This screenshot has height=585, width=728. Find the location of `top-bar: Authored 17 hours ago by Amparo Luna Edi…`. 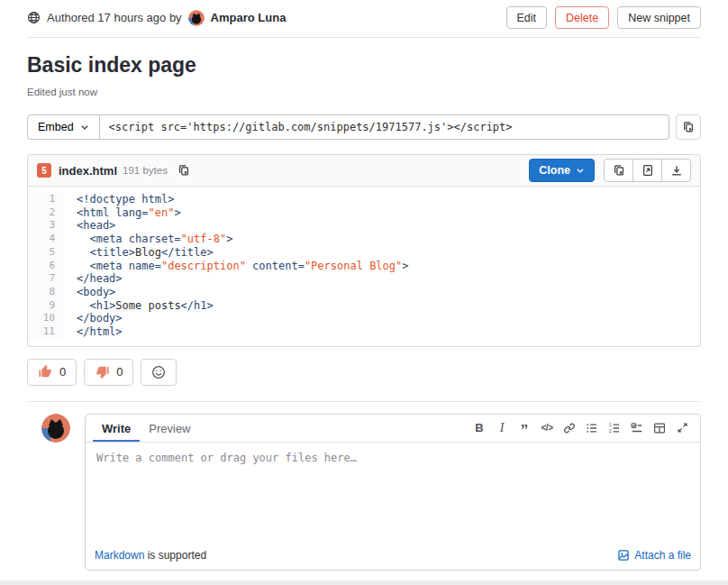

top-bar: Authored 17 hours ago by Amparo Luna Edi… is located at coordinates (364, 19).